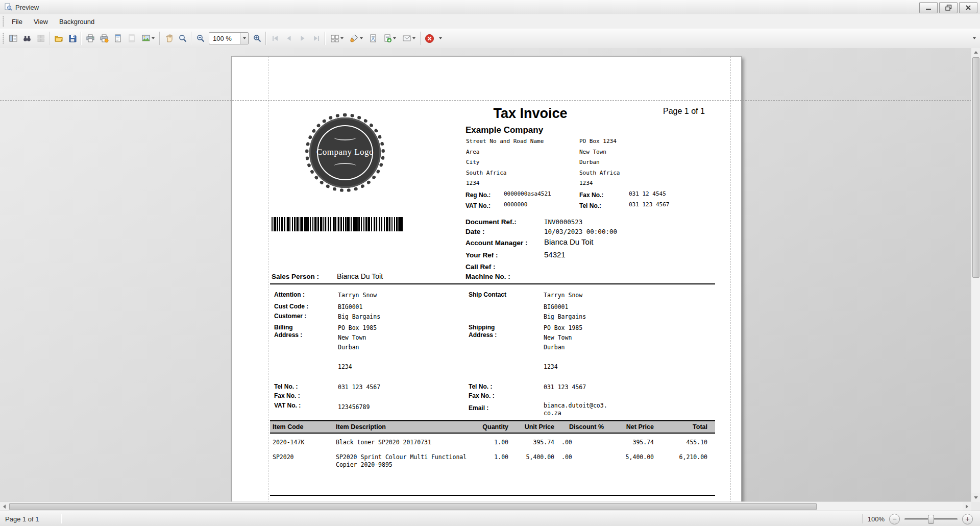 The width and height of the screenshot is (980, 526). I want to click on close-button, so click(968, 8).